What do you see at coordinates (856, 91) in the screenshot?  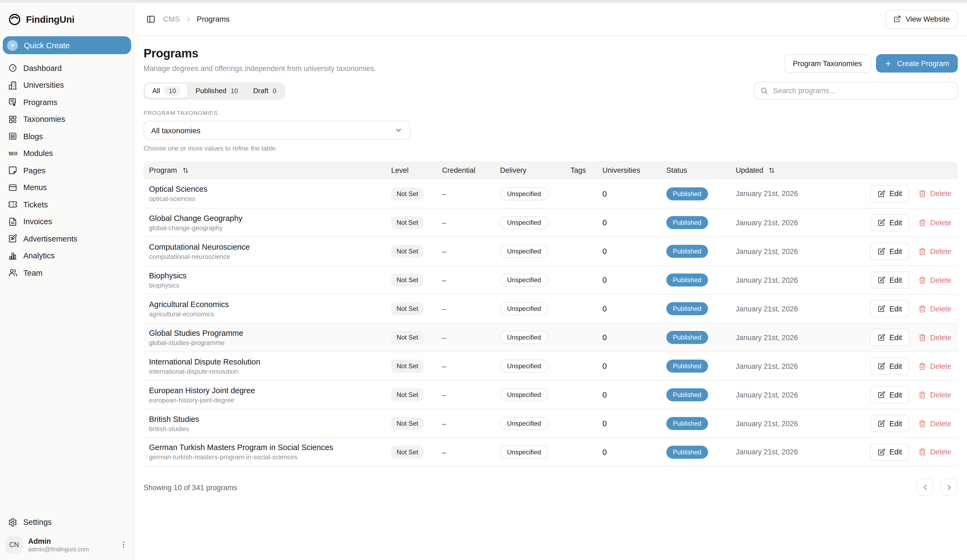 I see `search-input` at bounding box center [856, 91].